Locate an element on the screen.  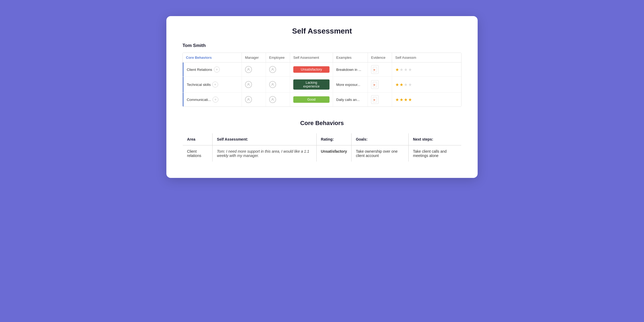
stars-row1: ★ ★ ★ ★ is located at coordinates (404, 70).